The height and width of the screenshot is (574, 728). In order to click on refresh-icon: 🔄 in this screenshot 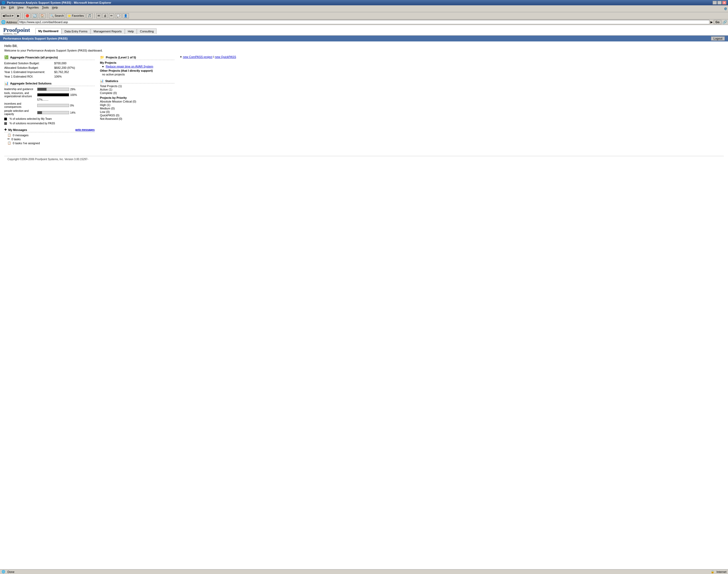, I will do `click(35, 16)`.